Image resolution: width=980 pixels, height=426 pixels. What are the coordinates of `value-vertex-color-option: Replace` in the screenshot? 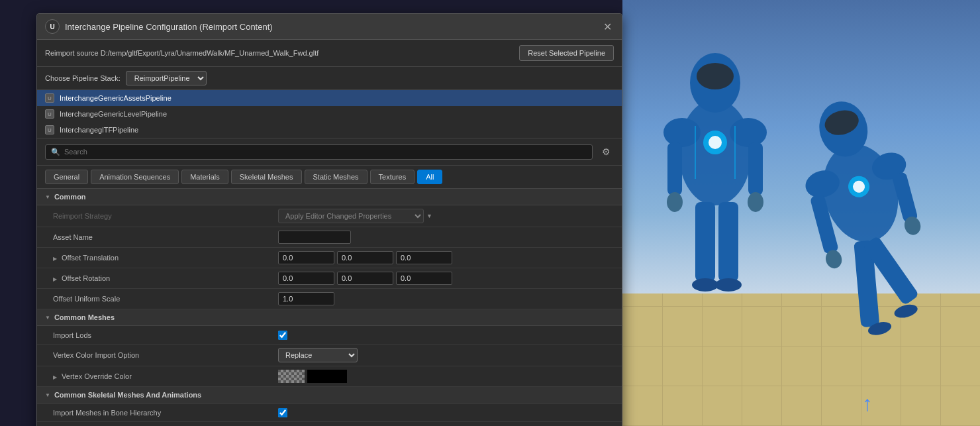 It's located at (446, 355).